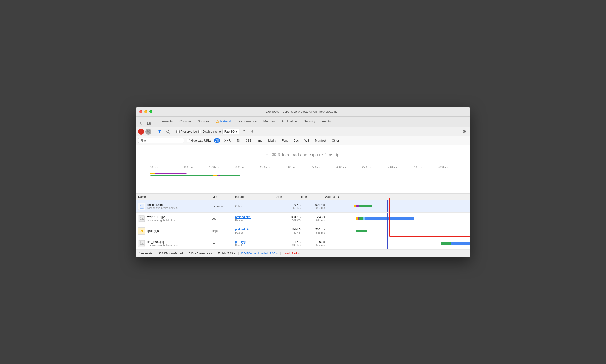 The width and height of the screenshot is (606, 364). I want to click on tab-memory: Memory, so click(269, 122).